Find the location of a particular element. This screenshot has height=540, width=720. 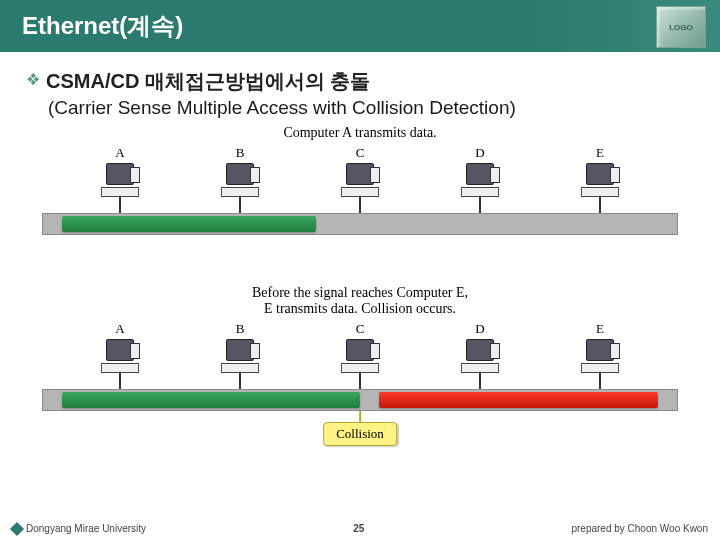

footer-left: Dongyang Mirae University is located at coordinates (79, 528).